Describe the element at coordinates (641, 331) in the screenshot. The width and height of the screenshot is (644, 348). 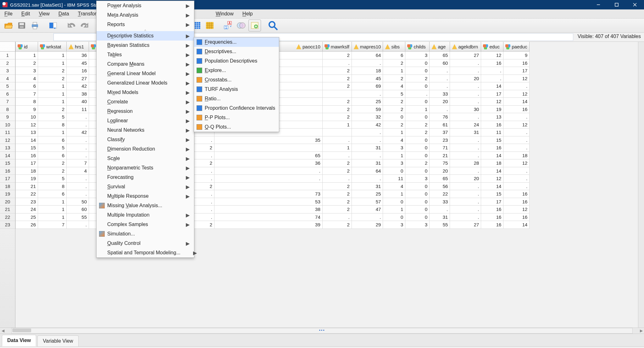
I see `scroll-right-icon: ▶` at that location.